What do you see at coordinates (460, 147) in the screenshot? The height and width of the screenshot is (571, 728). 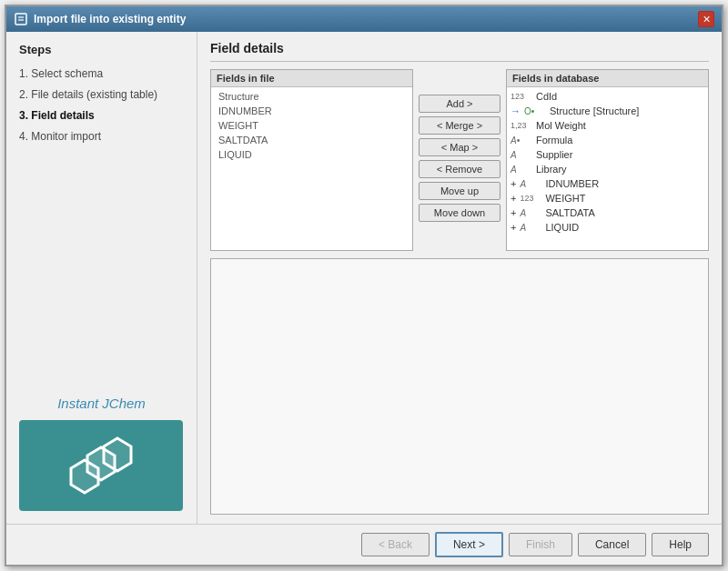 I see `map-button: < Map >` at bounding box center [460, 147].